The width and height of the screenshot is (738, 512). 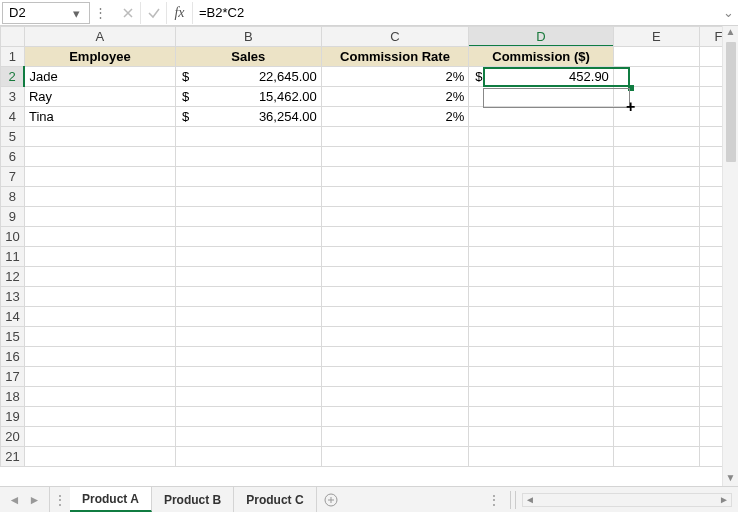 What do you see at coordinates (100, 117) in the screenshot?
I see `cell-A4: Tina` at bounding box center [100, 117].